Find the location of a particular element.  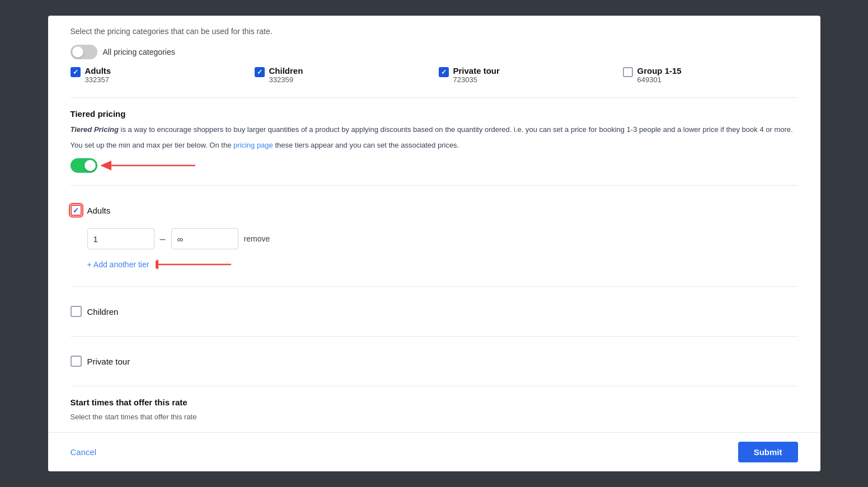

all-categories-toggle-slider is located at coordinates (84, 52).